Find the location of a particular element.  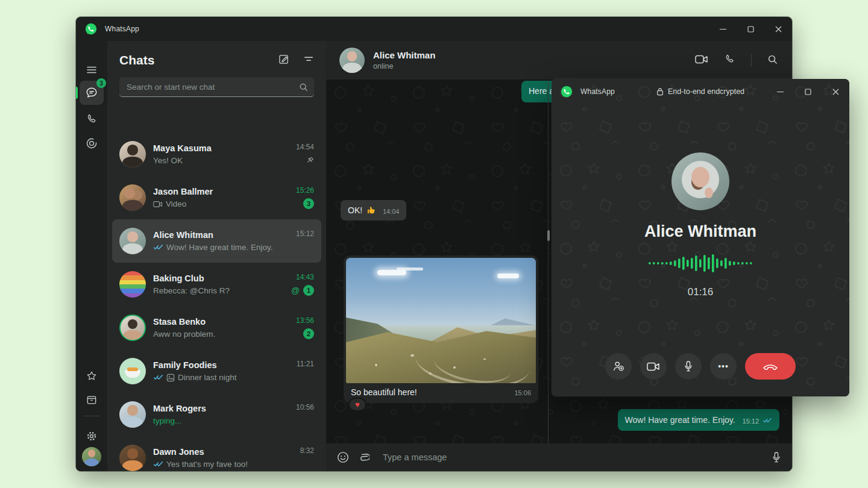

message-time: 15:12 is located at coordinates (751, 421).